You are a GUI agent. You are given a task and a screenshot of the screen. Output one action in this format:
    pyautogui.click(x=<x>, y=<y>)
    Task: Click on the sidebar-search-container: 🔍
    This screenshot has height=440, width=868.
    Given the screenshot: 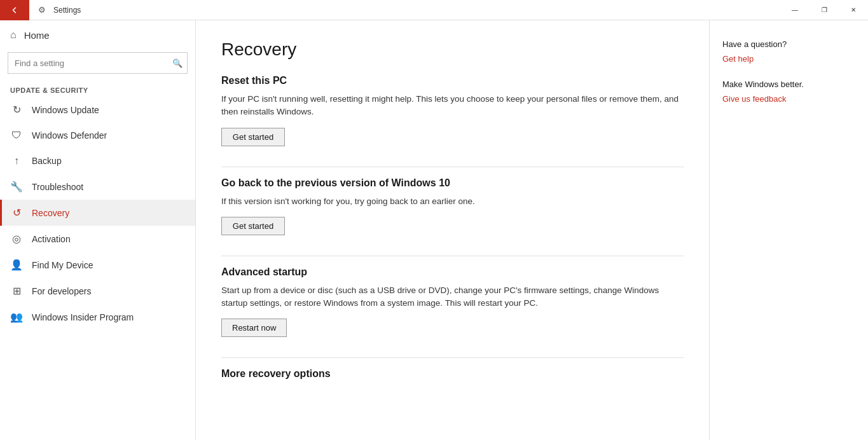 What is the action you would take?
    pyautogui.click(x=98, y=63)
    